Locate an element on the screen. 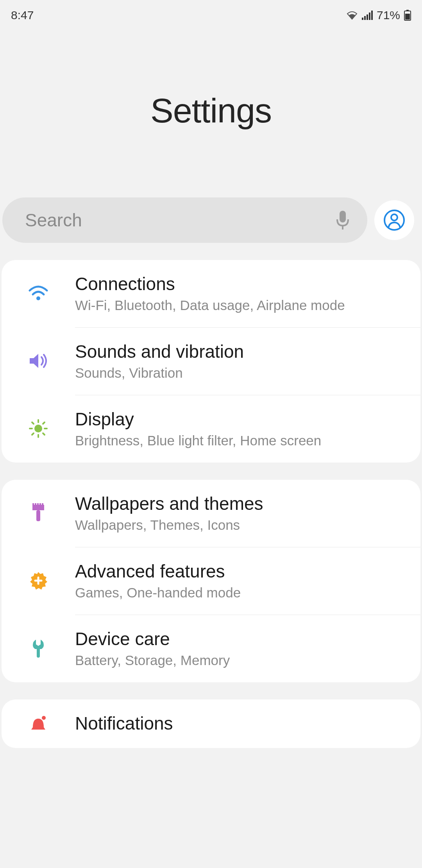  brightness-icon is located at coordinates (38, 429).